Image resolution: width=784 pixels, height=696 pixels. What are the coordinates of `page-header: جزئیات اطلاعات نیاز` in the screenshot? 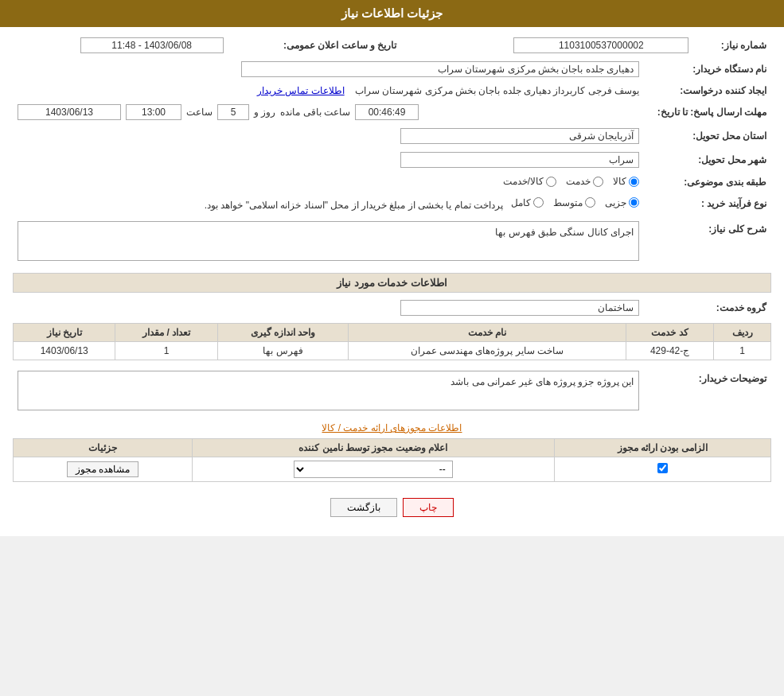 It's located at (392, 14).